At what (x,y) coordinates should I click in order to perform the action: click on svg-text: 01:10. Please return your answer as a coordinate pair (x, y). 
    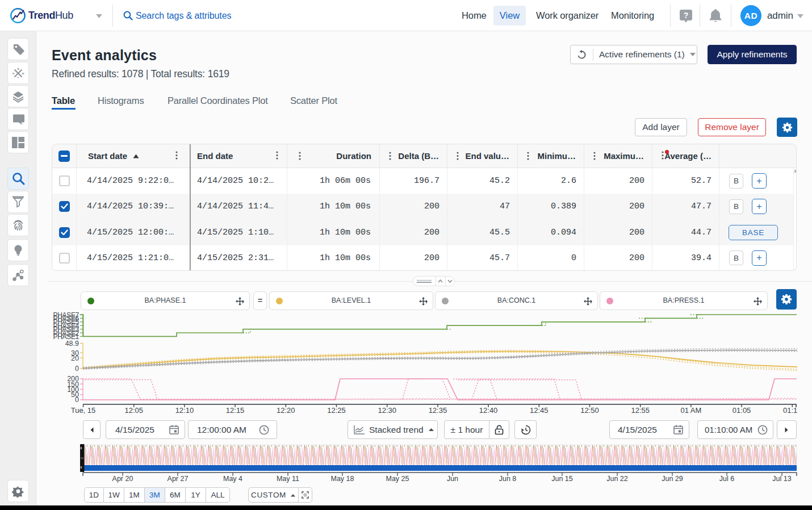
    Looking at the image, I should click on (790, 410).